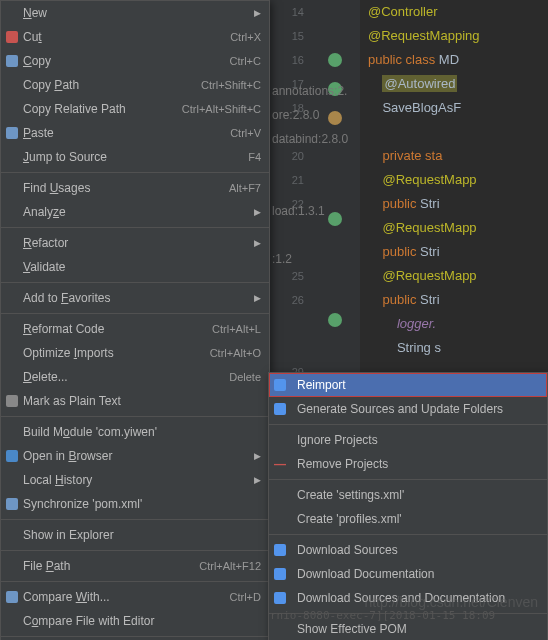  Describe the element at coordinates (135, 13) in the screenshot. I see `menu-item-new: New▶` at that location.